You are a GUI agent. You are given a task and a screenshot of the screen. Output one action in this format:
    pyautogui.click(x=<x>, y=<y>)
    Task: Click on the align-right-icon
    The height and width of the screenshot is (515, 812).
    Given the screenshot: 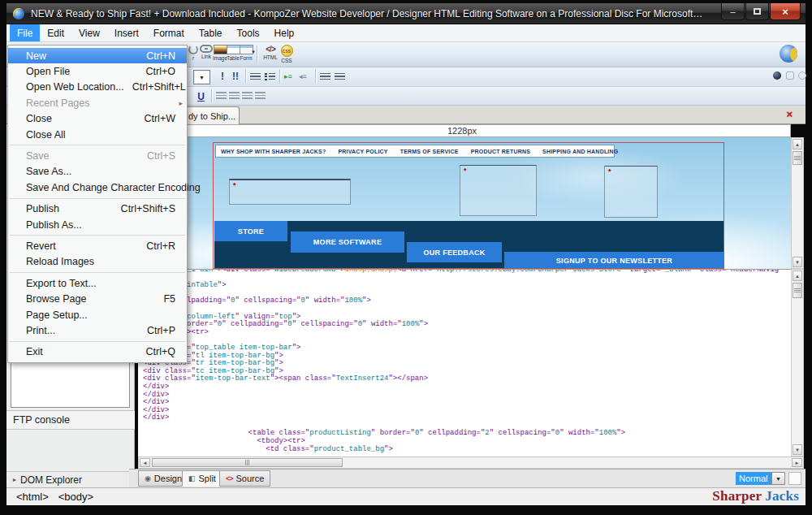 What is the action you would take?
    pyautogui.click(x=339, y=77)
    